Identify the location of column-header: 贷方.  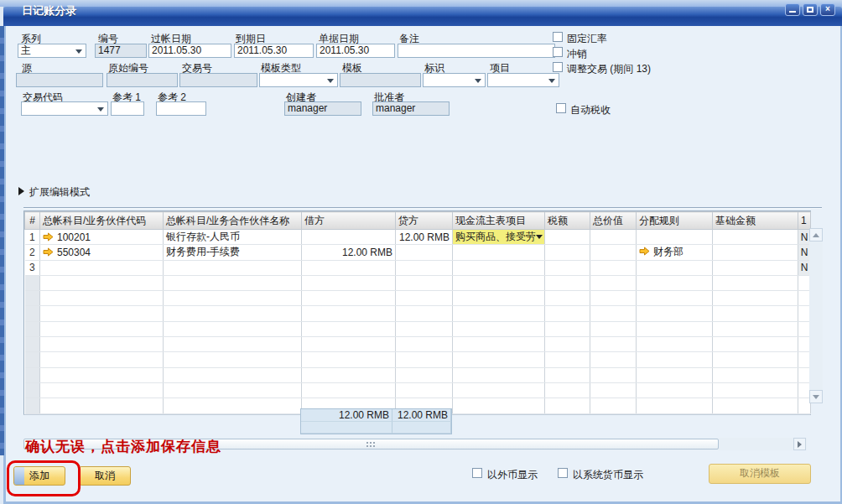
(424, 221).